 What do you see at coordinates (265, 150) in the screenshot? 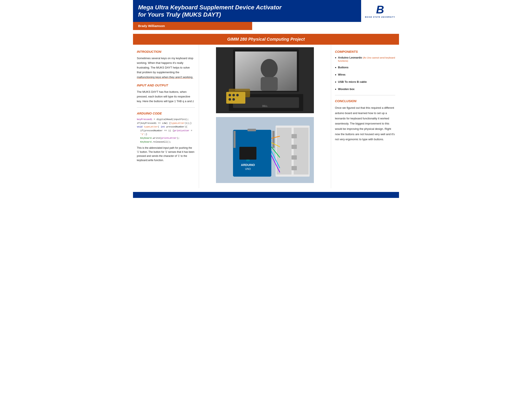
I see `arduino-photo-svg: ARDUINO UNO ∞` at bounding box center [265, 150].